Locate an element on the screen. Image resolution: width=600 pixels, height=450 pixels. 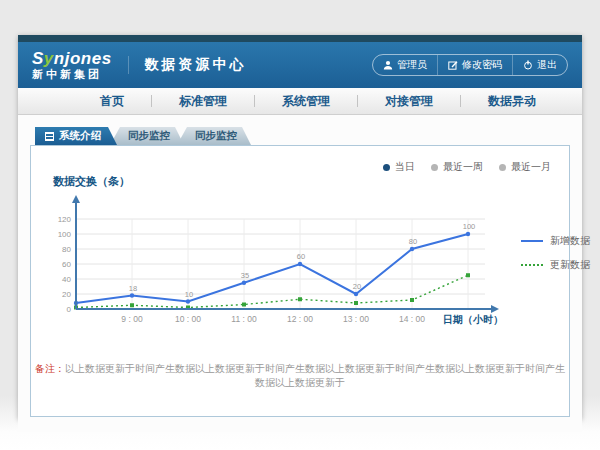
user-menu-item-管理员: 管理员 is located at coordinates (405, 65).